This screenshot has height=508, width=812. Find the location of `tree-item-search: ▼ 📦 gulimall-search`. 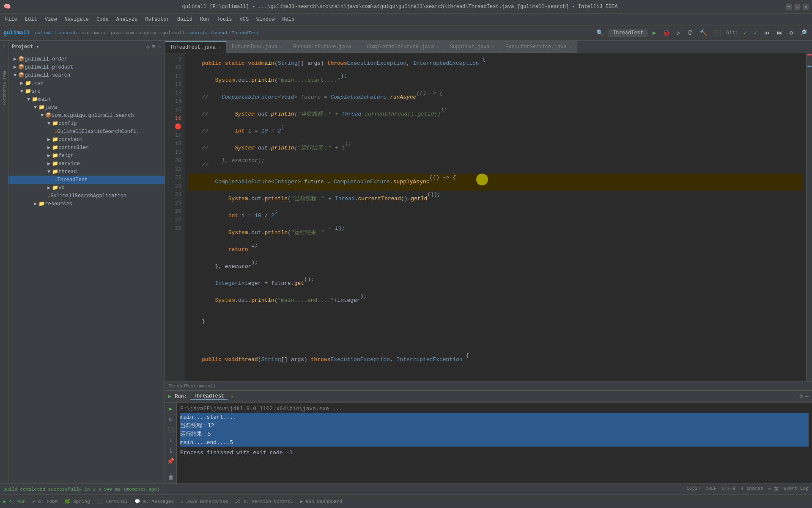

tree-item-search: ▼ 📦 gulimall-search is located at coordinates (86, 75).